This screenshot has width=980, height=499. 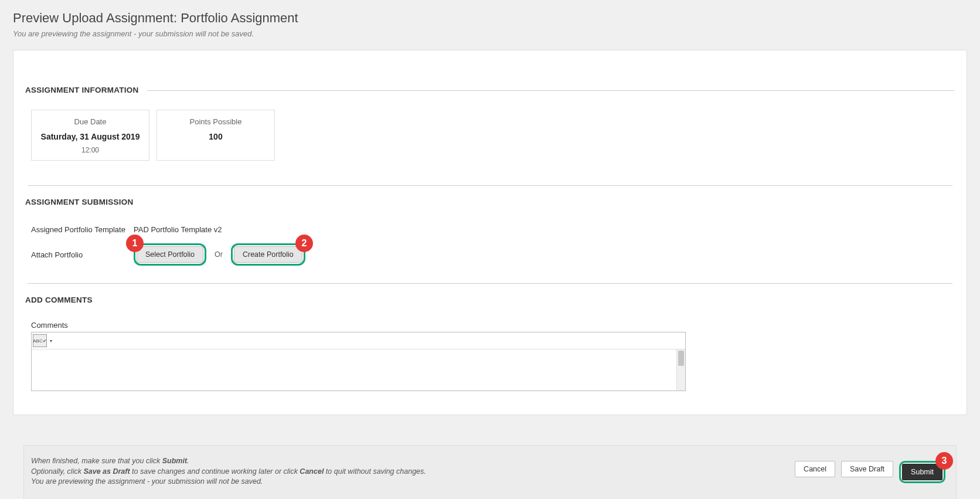 What do you see at coordinates (107, 471) in the screenshot?
I see `footer-line2-savedraft: Save as Draft` at bounding box center [107, 471].